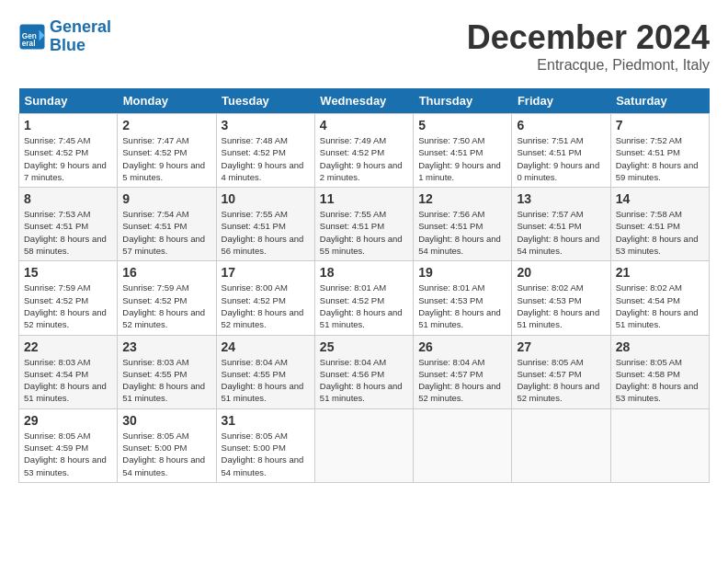 Image resolution: width=728 pixels, height=563 pixels. I want to click on calendar-cell: 27Sunrise: 8:05 AM Sunset: 4:57 PM Dayli…, so click(561, 372).